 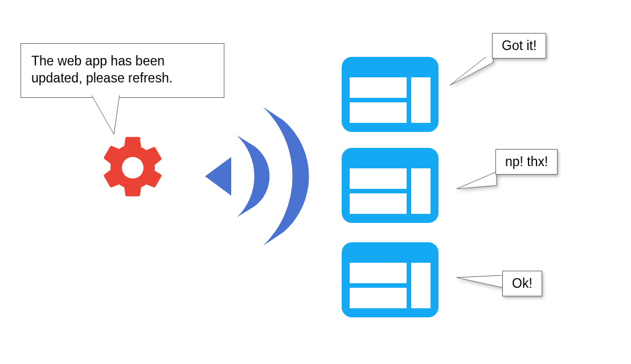 I want to click on reply-bubble-np-thx: np! thx!, so click(x=526, y=162).